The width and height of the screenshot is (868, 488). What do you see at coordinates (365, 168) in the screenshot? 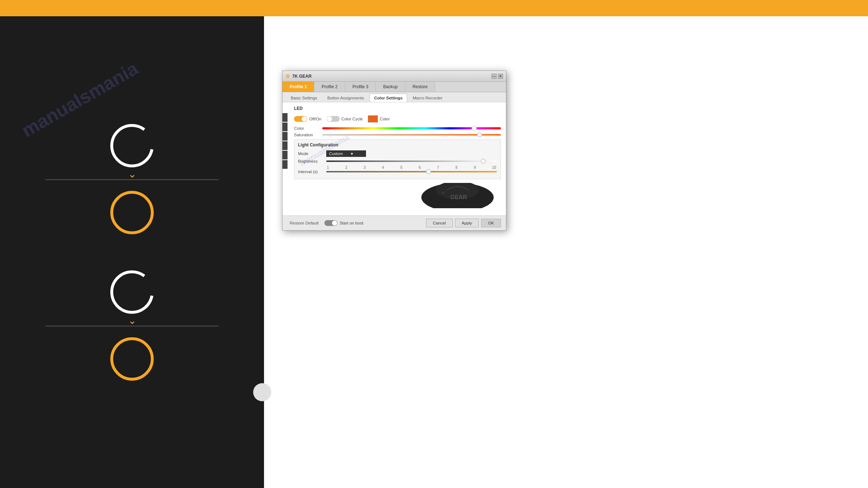
I see `interval-num-3: 3` at bounding box center [365, 168].